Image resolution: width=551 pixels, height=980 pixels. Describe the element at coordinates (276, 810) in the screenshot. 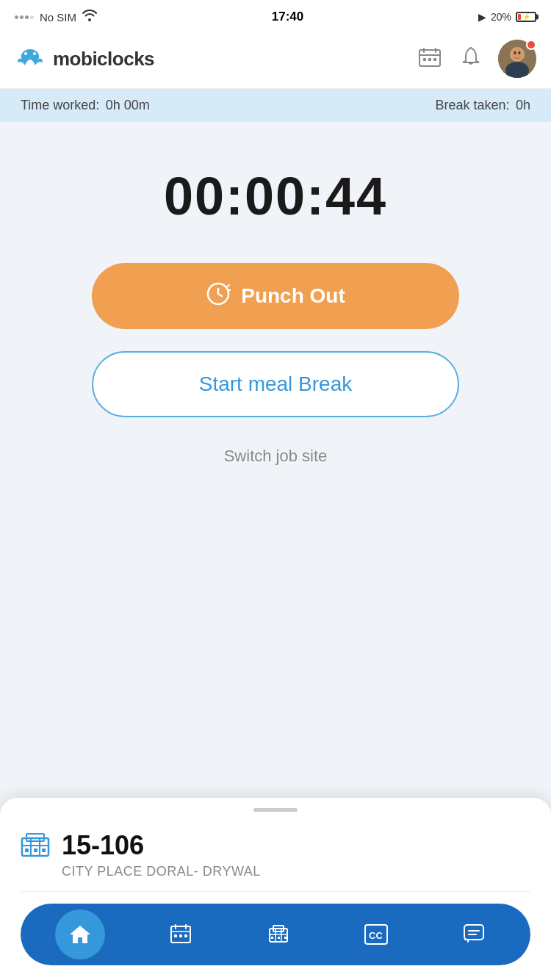

I see `drag-handle` at that location.